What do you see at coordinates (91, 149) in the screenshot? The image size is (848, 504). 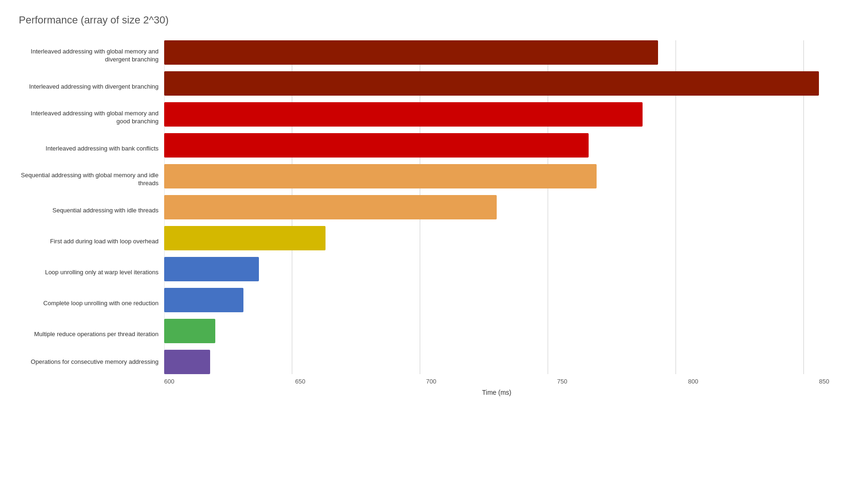 I see `y-label: Interleaved addressing with bank conflic…` at bounding box center [91, 149].